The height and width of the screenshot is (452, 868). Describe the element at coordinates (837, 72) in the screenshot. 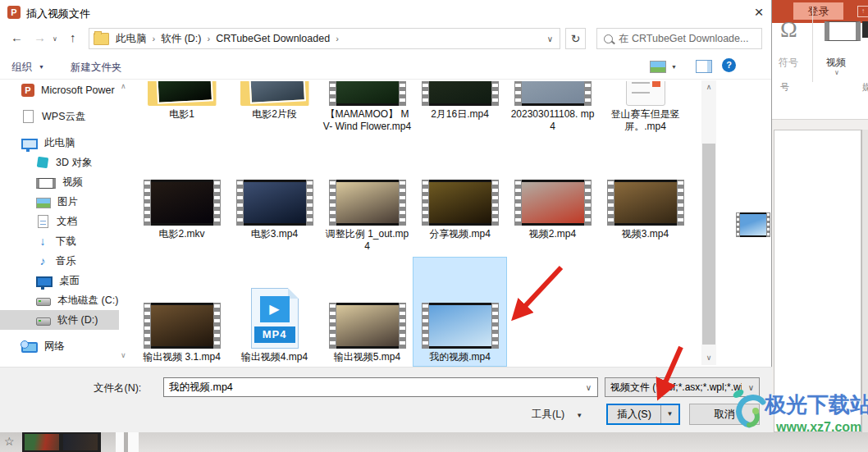

I see `video-dropdown-caret: ∨` at that location.